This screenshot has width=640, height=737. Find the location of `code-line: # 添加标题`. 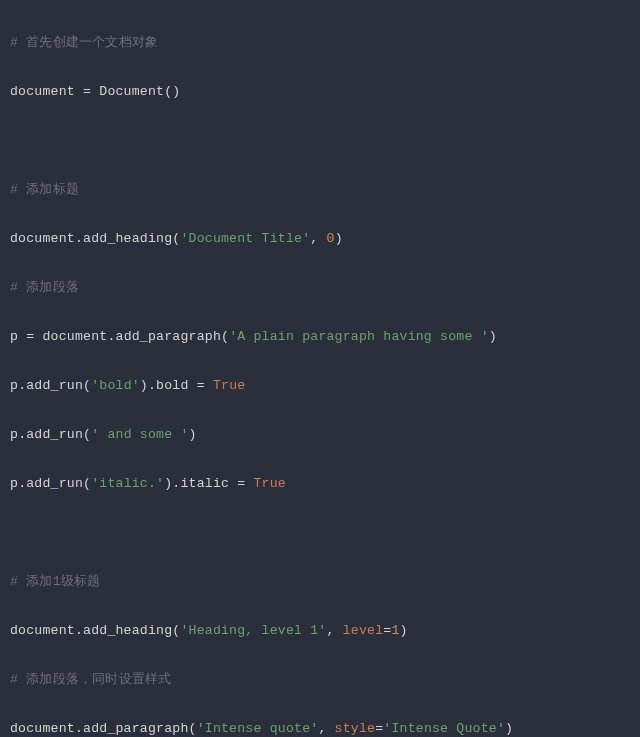

code-line: # 添加标题 is located at coordinates (320, 190).